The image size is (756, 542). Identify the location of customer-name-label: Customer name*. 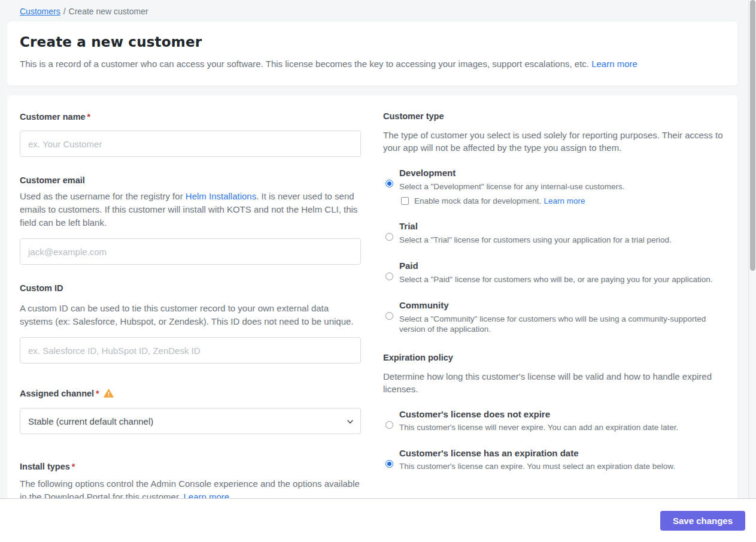
(190, 117).